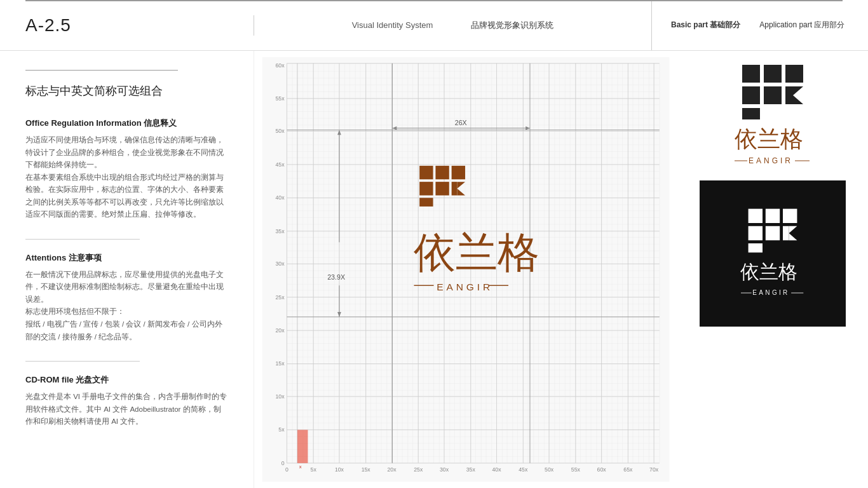 This screenshot has height=488, width=868. What do you see at coordinates (127, 123) in the screenshot?
I see `regulation-title: Office Regulation Information 信息释义` at bounding box center [127, 123].